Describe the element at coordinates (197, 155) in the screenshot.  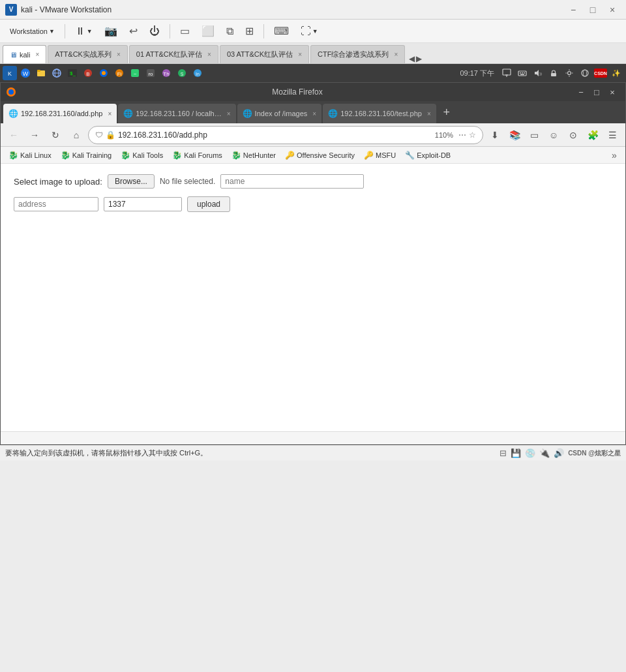
I see `bm-kali-forums: 🐉 Kali Forums` at that location.